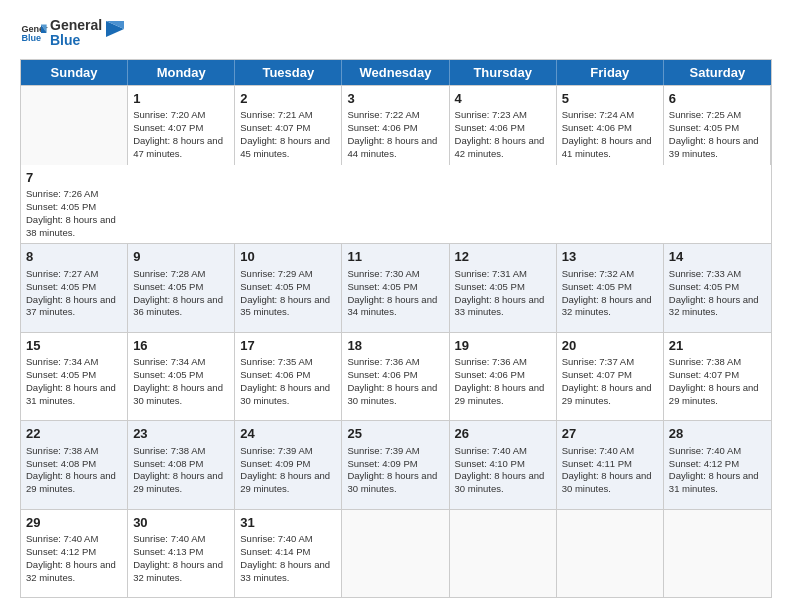 The height and width of the screenshot is (612, 792). What do you see at coordinates (182, 376) in the screenshot?
I see `calendar-day-16: 16Sunrise: 7:34 AMSunset: 4:05 PMDayligh…` at bounding box center [182, 376].